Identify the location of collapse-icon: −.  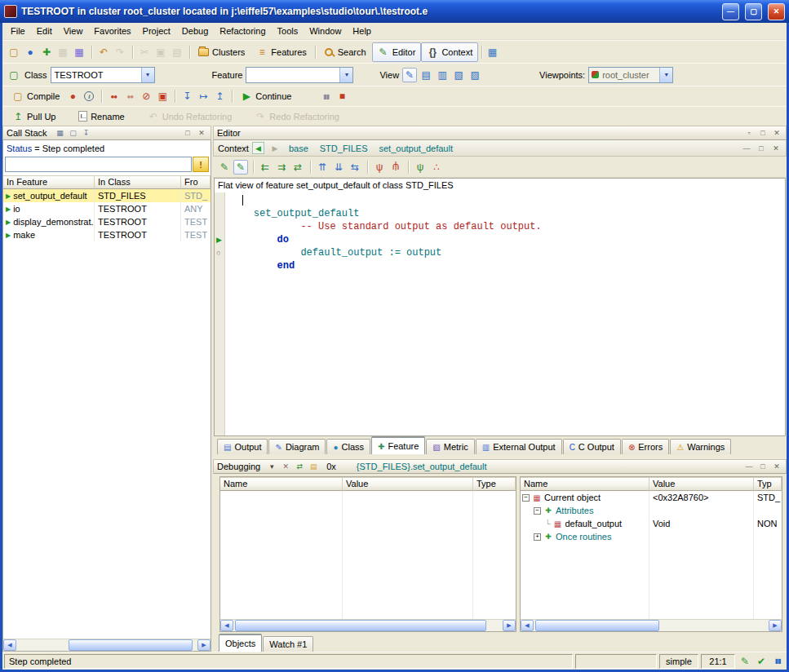
(537, 511).